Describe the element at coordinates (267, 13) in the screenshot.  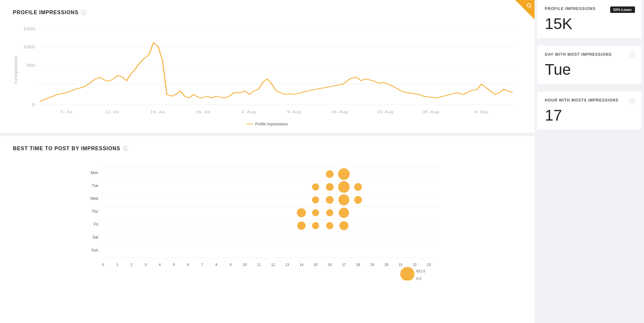
I see `profile-impressions-title: PROFILE IMPRESSIONS i` at that location.